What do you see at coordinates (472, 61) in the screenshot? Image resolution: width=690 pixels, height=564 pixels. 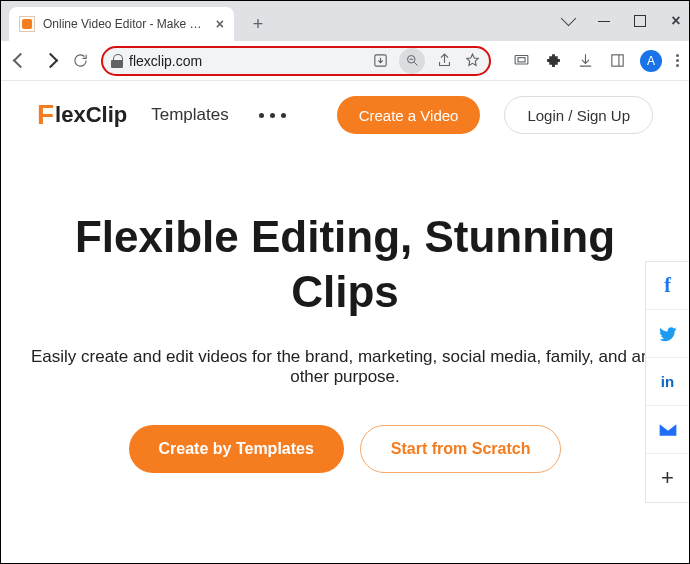 I see `bookmark-star-icon` at bounding box center [472, 61].